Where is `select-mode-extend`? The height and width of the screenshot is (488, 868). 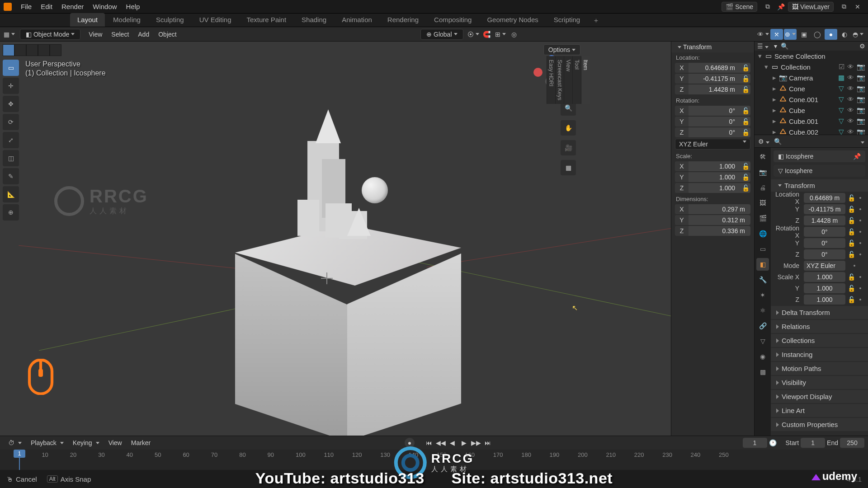 select-mode-extend is located at coordinates (56, 50).